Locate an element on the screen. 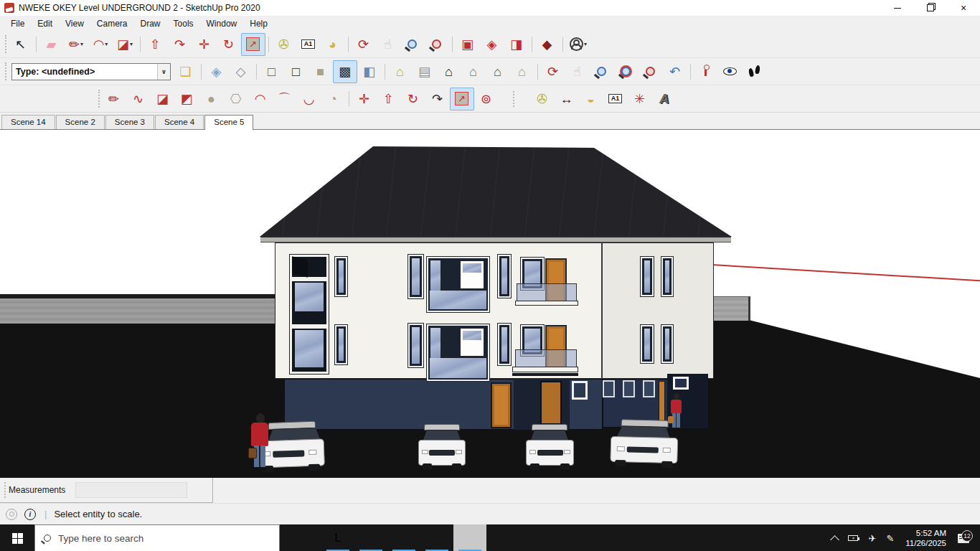 This screenshot has width=980, height=551. start-button is located at coordinates (17, 538).